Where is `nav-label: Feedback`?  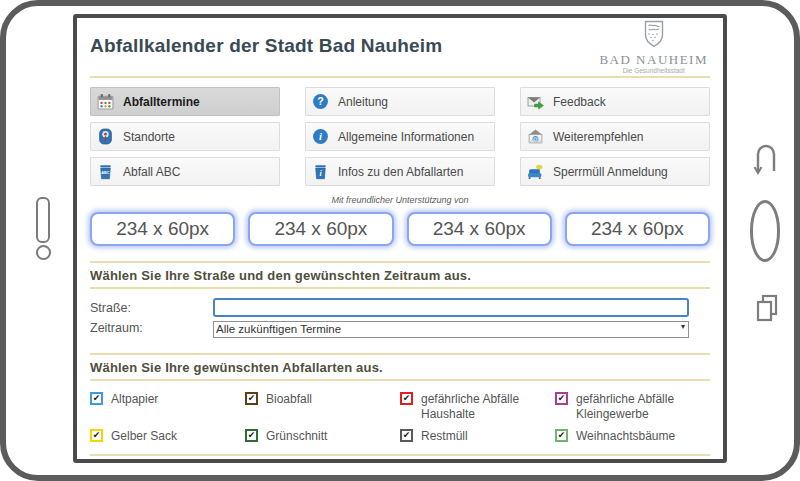 nav-label: Feedback is located at coordinates (580, 102).